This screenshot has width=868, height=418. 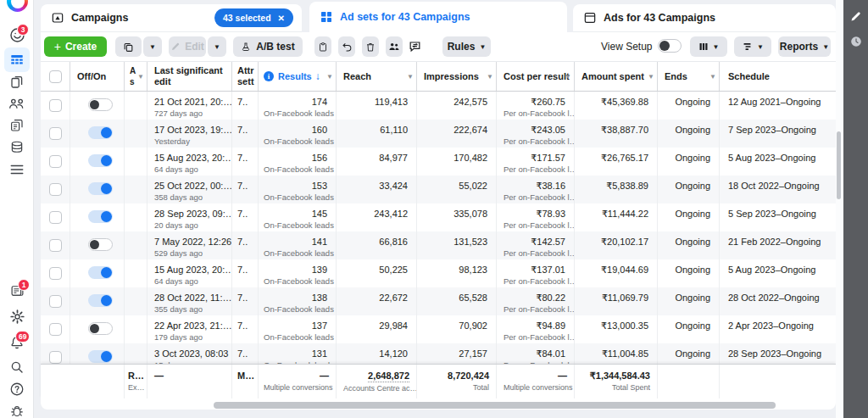 I want to click on header-attribution: Attrsett, so click(x=244, y=76).